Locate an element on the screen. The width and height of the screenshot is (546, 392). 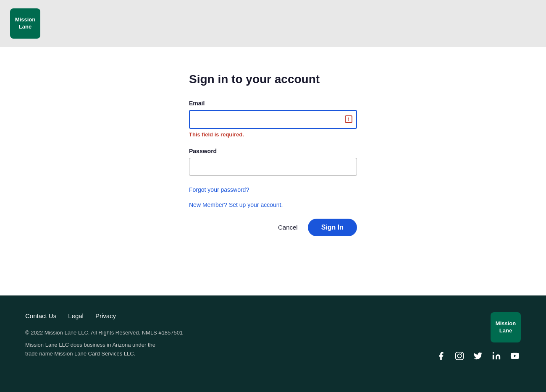
email-error-message: This field is required. is located at coordinates (273, 134).